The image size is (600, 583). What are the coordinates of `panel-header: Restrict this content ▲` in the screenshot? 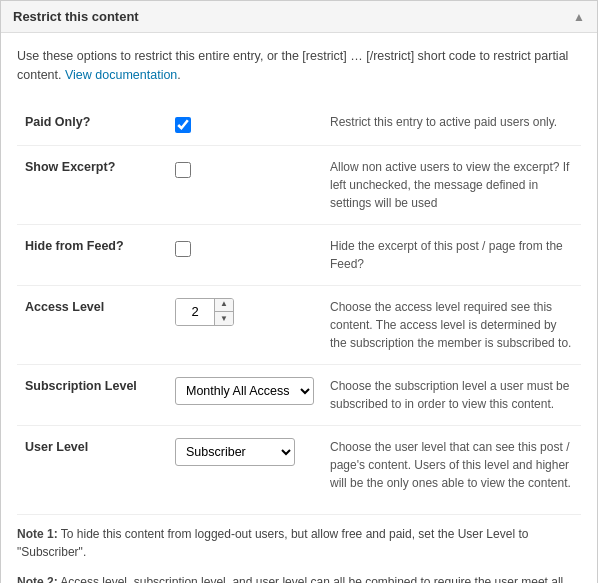 It's located at (299, 17).